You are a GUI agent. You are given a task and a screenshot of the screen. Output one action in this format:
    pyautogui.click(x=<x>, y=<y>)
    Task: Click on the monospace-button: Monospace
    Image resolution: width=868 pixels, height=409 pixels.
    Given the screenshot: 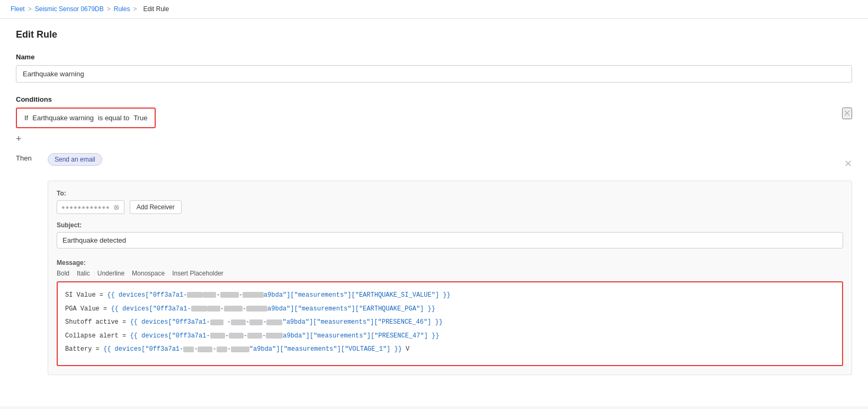 What is the action you would take?
    pyautogui.click(x=148, y=273)
    